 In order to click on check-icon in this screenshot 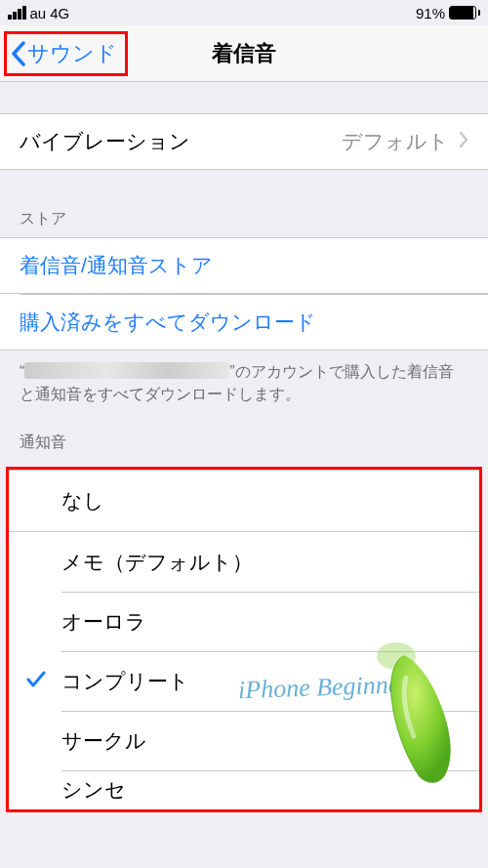, I will do `click(36, 682)`.